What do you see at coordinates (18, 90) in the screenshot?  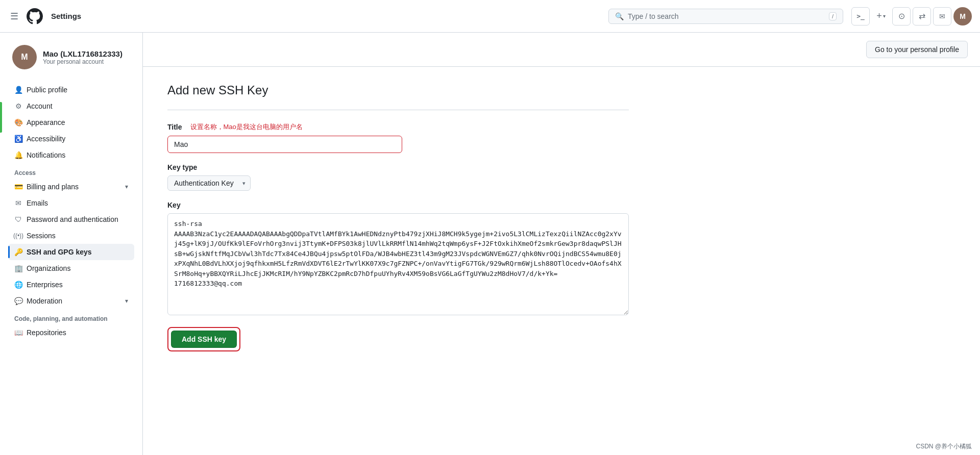 I see `person-icon: 👤` at bounding box center [18, 90].